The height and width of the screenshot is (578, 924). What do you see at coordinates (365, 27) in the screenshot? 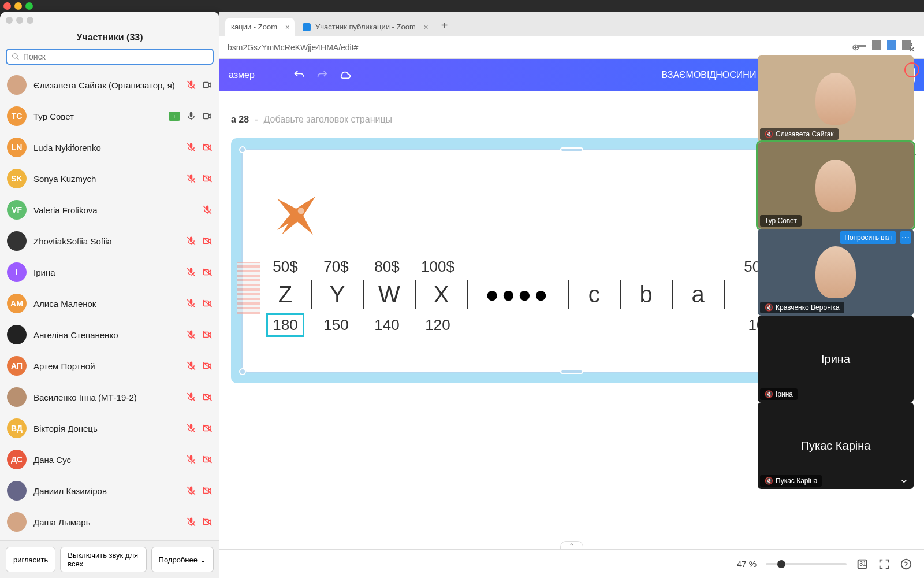
I see `browser-tab: Участник публикации - Zoom ×` at bounding box center [365, 27].